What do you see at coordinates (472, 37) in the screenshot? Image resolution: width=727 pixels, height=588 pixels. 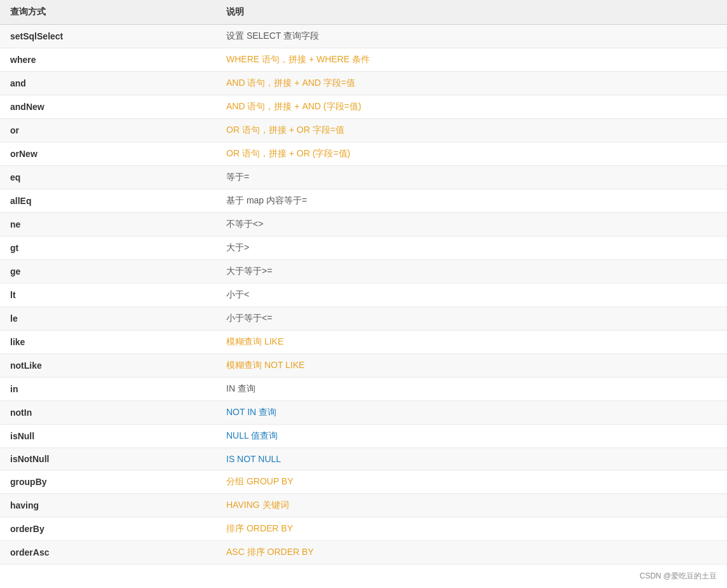 I see `cell-desc: 设置 SELECT 查询字段` at bounding box center [472, 37].